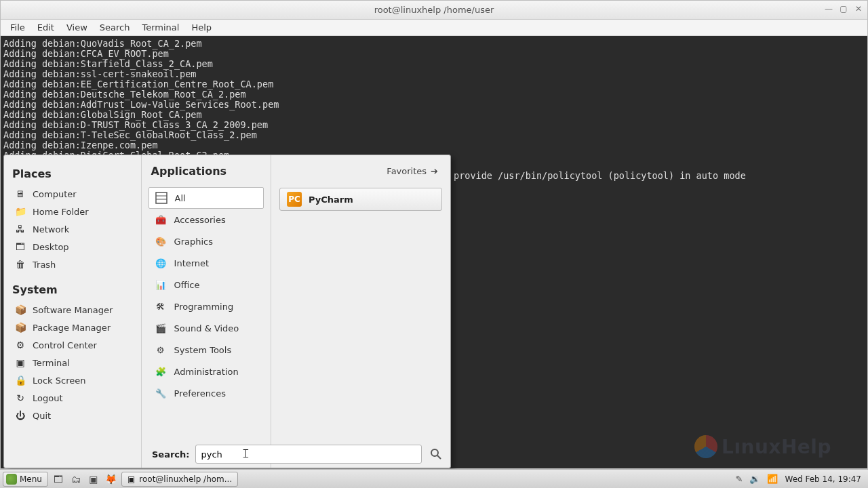 The image size is (868, 488). What do you see at coordinates (73, 211) in the screenshot?
I see `place-home-folder: 📁Home Folder` at bounding box center [73, 211].